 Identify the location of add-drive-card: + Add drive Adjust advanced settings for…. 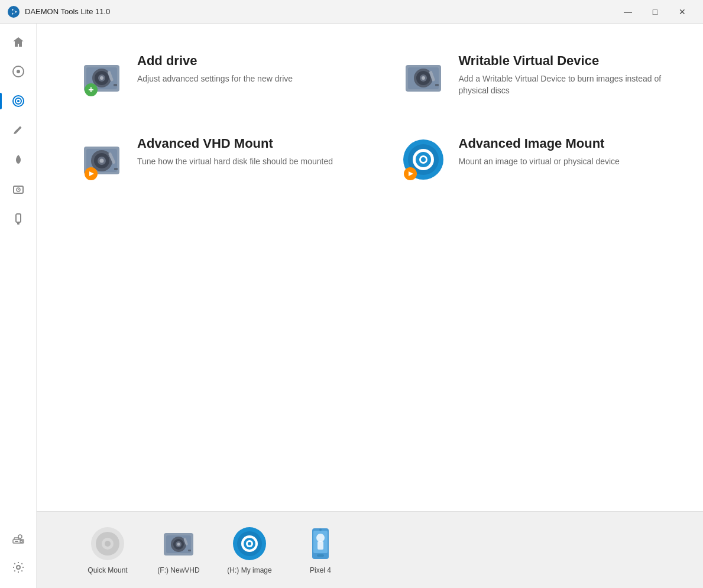
(209, 77).